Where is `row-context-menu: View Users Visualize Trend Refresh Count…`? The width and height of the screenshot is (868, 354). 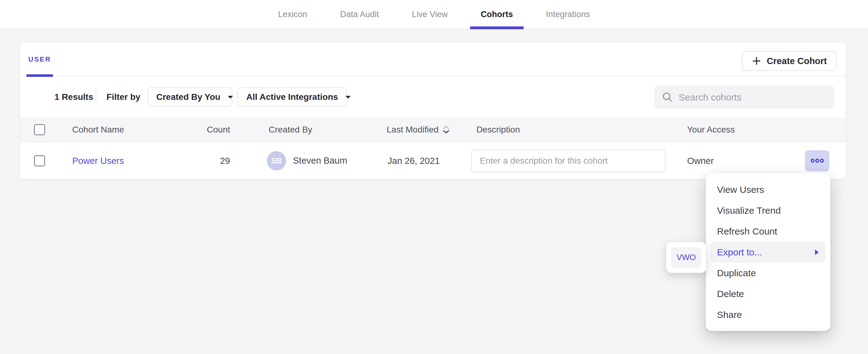
row-context-menu: View Users Visualize Trend Refresh Count… is located at coordinates (768, 252).